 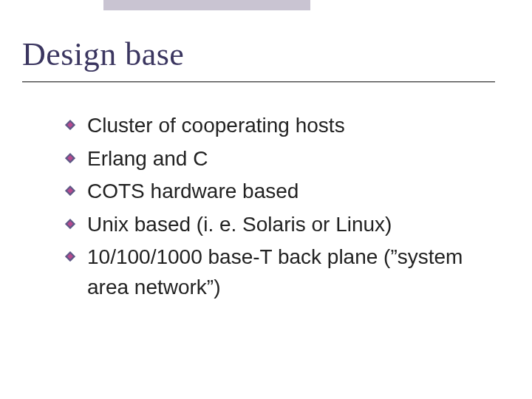 I want to click on list-item: Erlang and C, so click(x=276, y=160).